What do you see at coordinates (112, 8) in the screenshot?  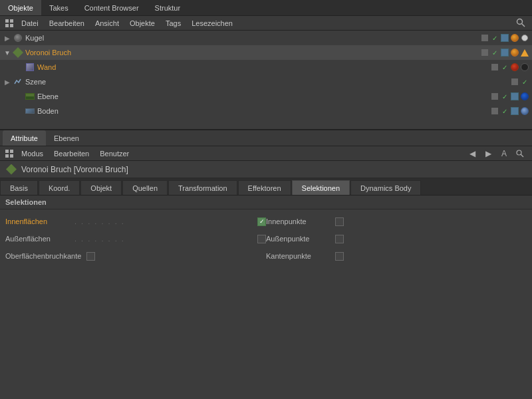 I see `tab-content-browser: Content Browser` at bounding box center [112, 8].